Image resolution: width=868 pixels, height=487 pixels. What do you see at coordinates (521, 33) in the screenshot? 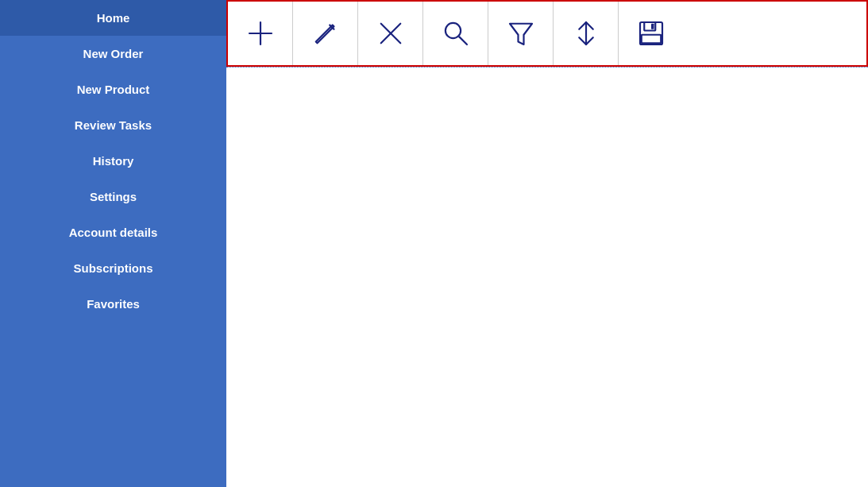
I see `filter-icon` at bounding box center [521, 33].